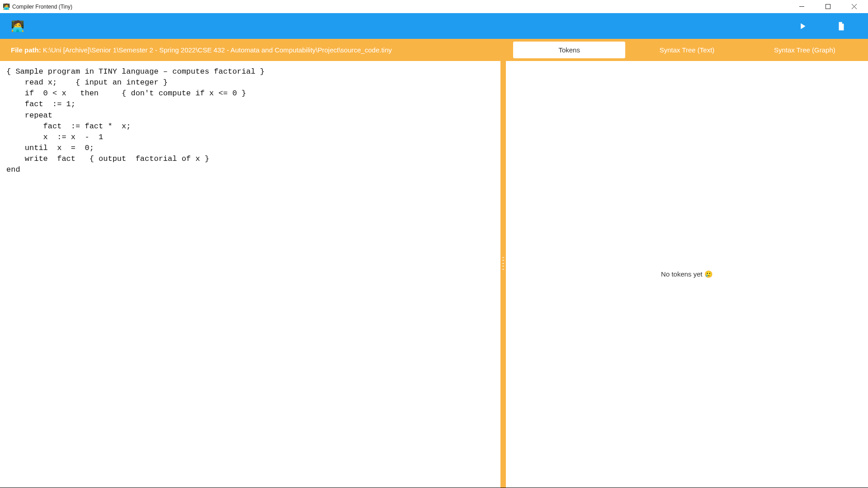 The height and width of the screenshot is (488, 868). What do you see at coordinates (805, 50) in the screenshot?
I see `tab-syntax-tree-graph: Syntax Tree (Graph)` at bounding box center [805, 50].